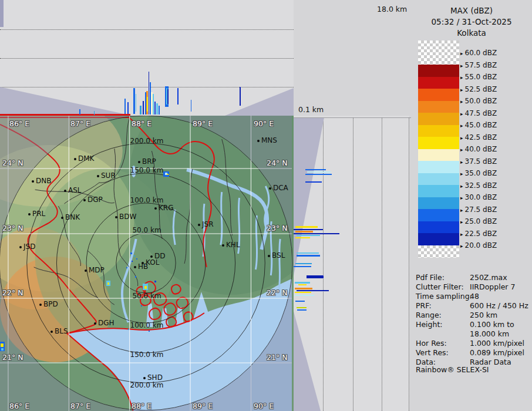 This screenshot has height=411, width=532. I want to click on color-scale-tick-label: ▸57.5 dBZ, so click(479, 65).